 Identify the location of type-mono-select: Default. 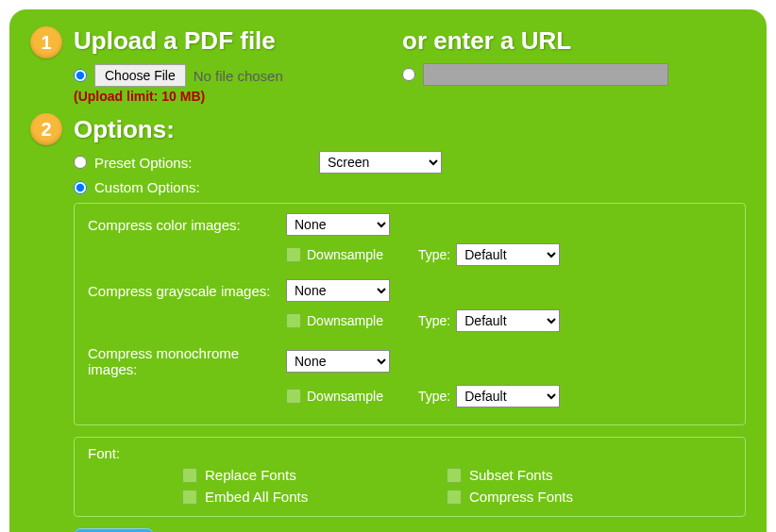
(508, 396).